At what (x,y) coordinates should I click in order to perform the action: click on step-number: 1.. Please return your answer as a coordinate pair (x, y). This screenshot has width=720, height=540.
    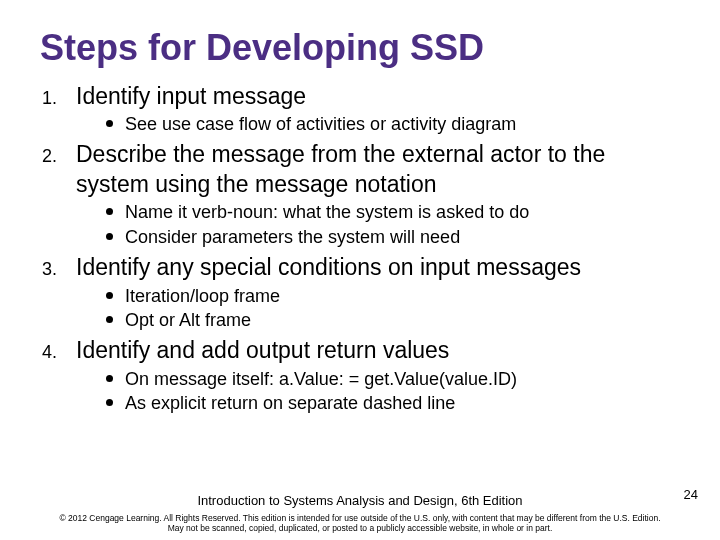
    Looking at the image, I should click on (58, 112).